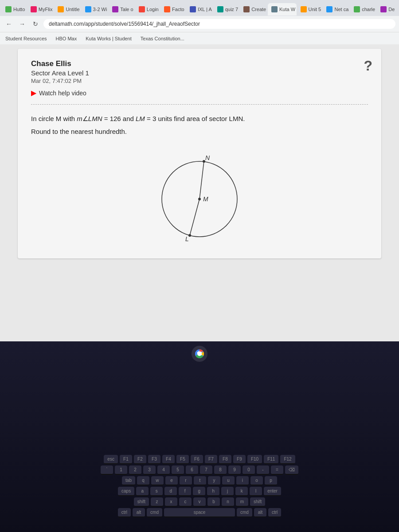 Image resolution: width=399 pixels, height=532 pixels. What do you see at coordinates (26, 39) in the screenshot?
I see `bookmark-student-resources: Student Resources` at bounding box center [26, 39].